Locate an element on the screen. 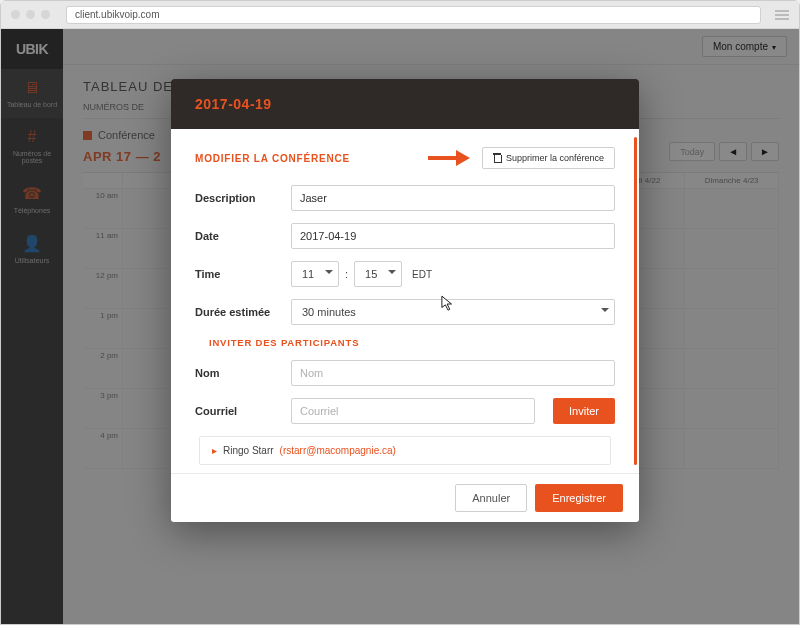  label-time: Time is located at coordinates (238, 274).